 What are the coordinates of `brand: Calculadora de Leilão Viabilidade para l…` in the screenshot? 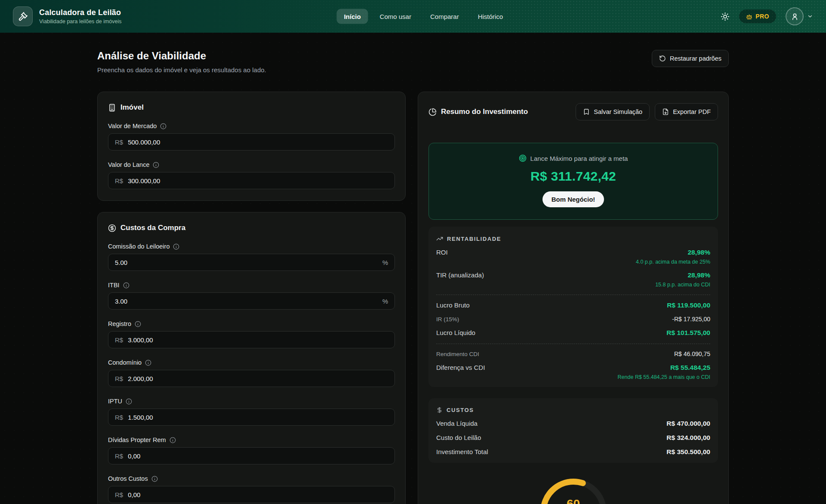 It's located at (67, 16).